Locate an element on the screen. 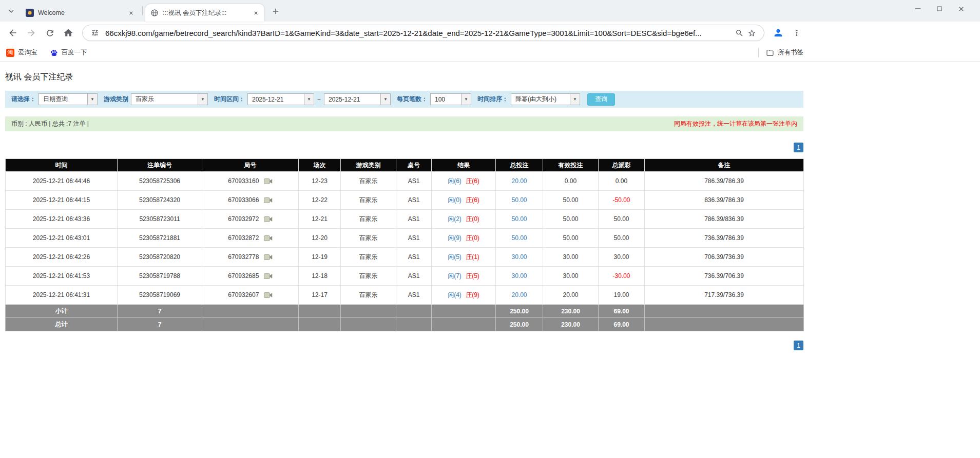 This screenshot has width=980, height=458. site-settings-icon is located at coordinates (95, 33).